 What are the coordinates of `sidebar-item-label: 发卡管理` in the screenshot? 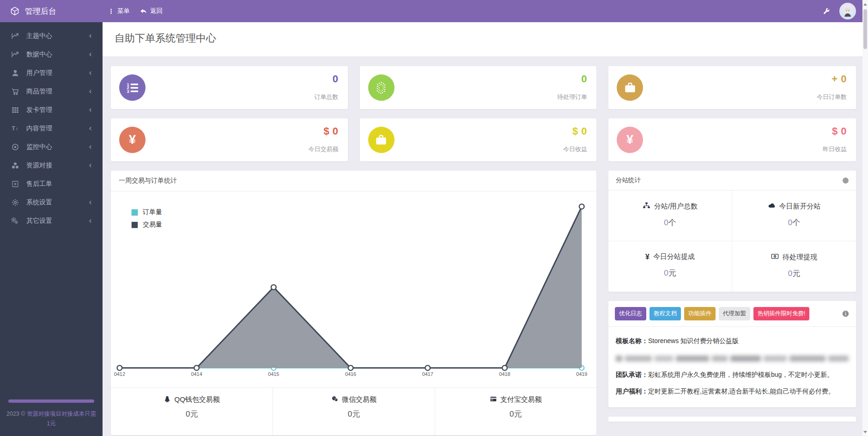 It's located at (39, 110).